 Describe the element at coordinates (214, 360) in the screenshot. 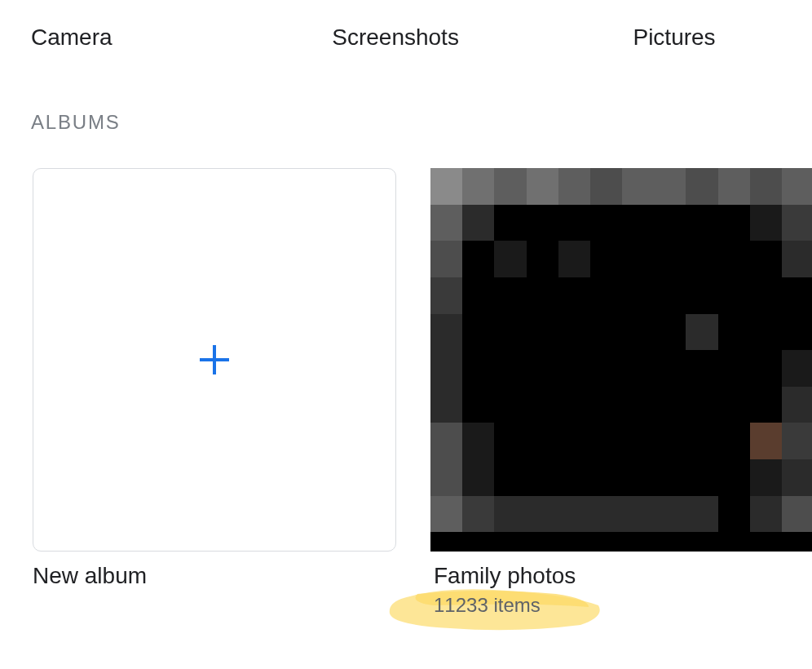

I see `plus-icon` at that location.